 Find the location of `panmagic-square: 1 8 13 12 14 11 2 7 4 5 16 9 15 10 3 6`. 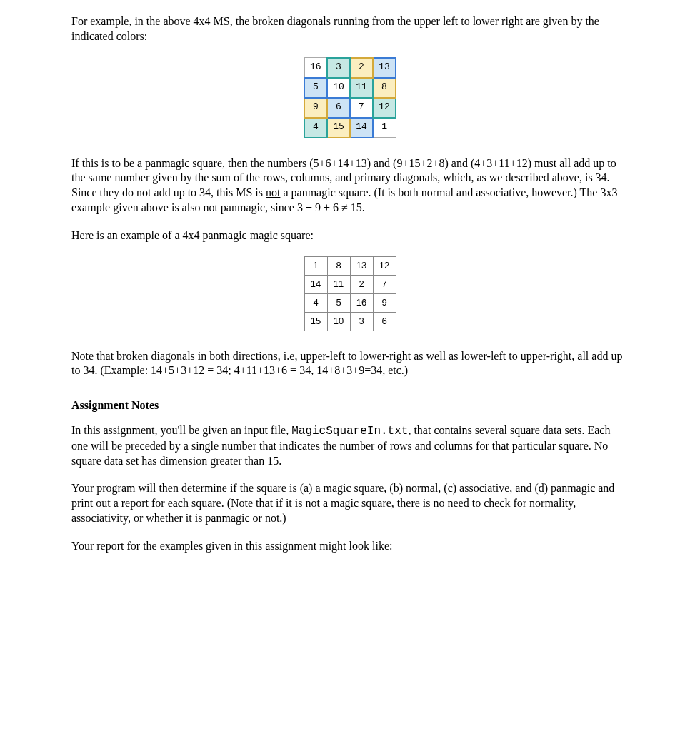

panmagic-square: 1 8 13 12 14 11 2 7 4 5 16 9 15 10 3 6 is located at coordinates (350, 294).